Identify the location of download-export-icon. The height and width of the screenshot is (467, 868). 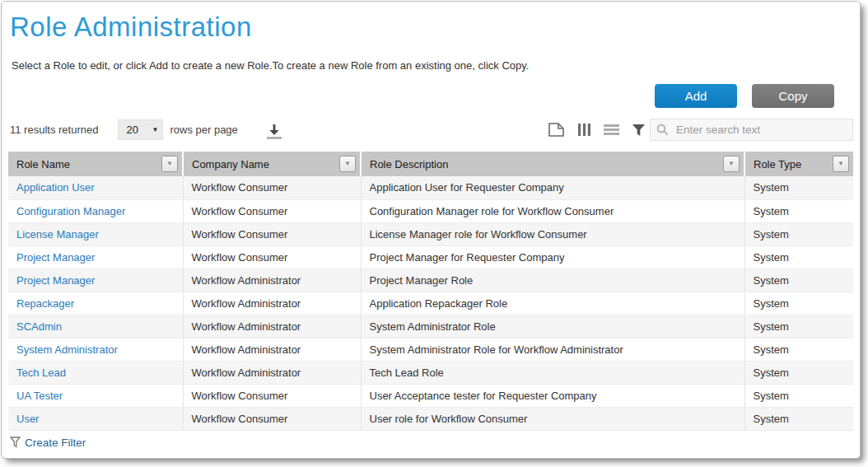
(274, 131).